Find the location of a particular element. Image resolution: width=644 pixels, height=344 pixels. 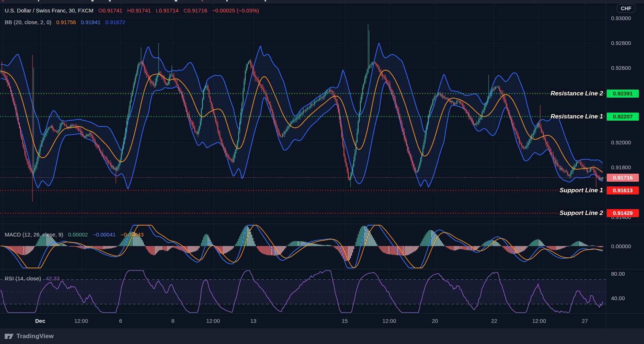

bb-legend-row: BB (20, close, 2, 0) 0.91756 0.91841 0.9… is located at coordinates (65, 22).